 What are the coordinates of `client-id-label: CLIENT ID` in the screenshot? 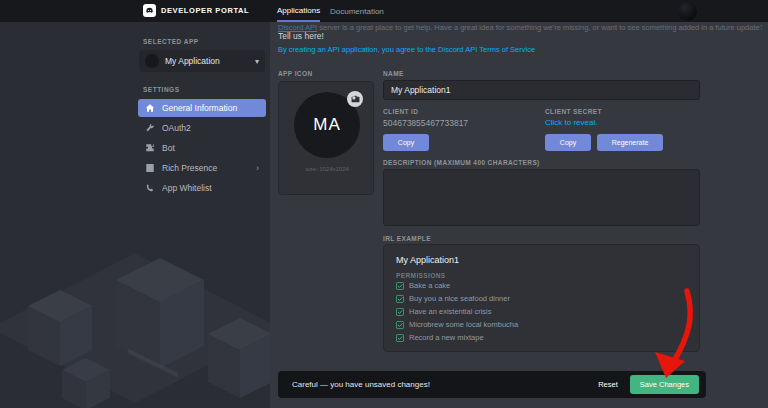 It's located at (400, 112).